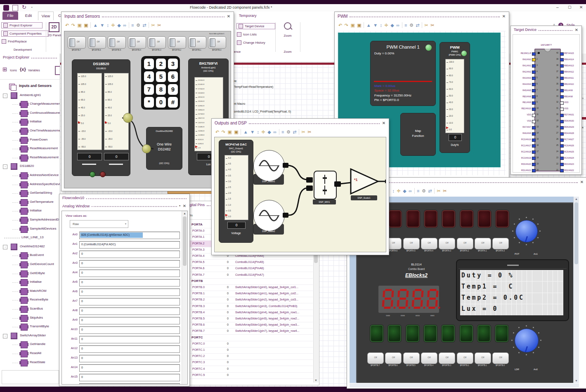 Image resolution: width=586 pixels, height=392 pixels. What do you see at coordinates (30, 185) in the screenshot?
I see `tree-macro-item: AddressSpecificDevice` at bounding box center [30, 185].